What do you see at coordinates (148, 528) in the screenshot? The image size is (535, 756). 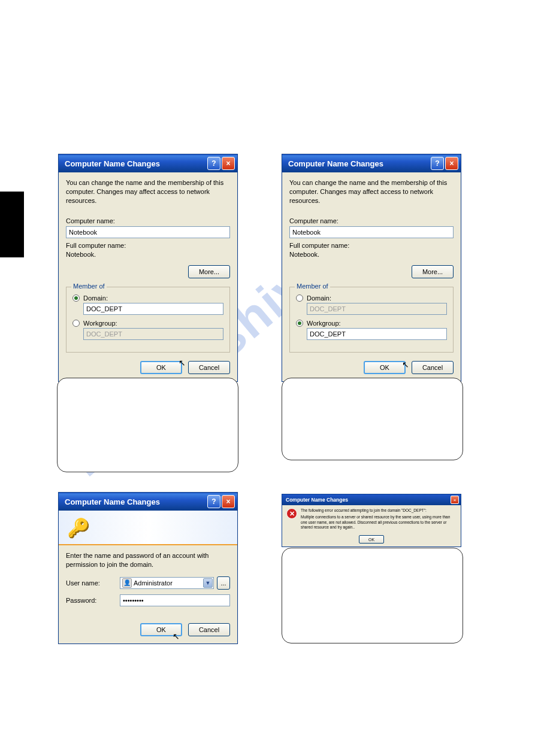 I see `credentials-banner: 🔑` at bounding box center [148, 528].